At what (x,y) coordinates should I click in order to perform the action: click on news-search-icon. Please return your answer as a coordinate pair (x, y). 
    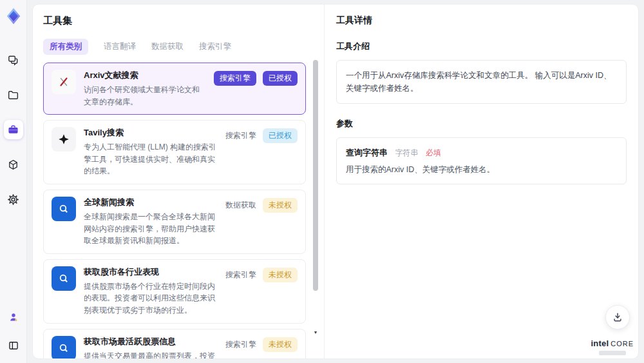
    Looking at the image, I should click on (64, 209).